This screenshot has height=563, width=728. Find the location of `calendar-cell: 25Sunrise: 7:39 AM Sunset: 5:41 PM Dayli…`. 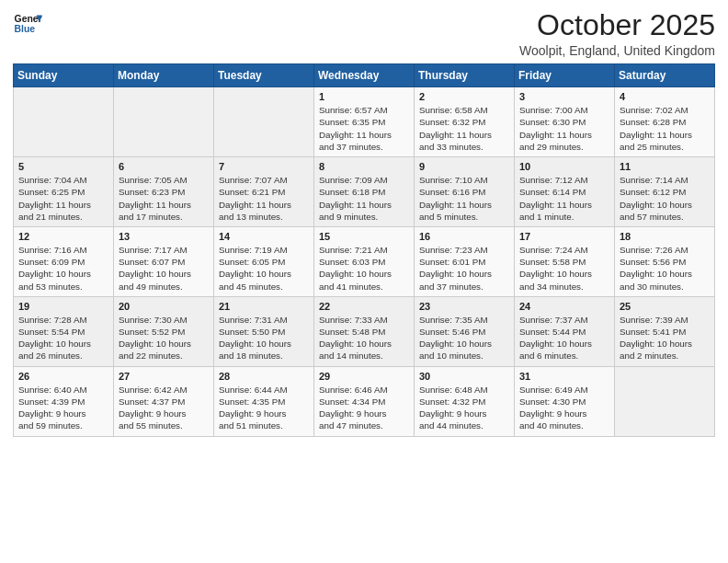

calendar-cell: 25Sunrise: 7:39 AM Sunset: 5:41 PM Dayli… is located at coordinates (665, 331).